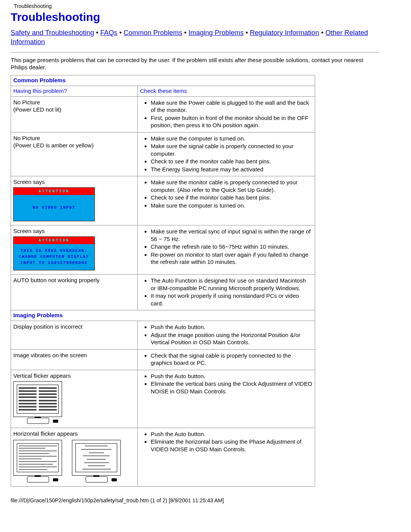  I want to click on nav-safety-troubleshooting: Safety and Troubleshooting, so click(53, 33).